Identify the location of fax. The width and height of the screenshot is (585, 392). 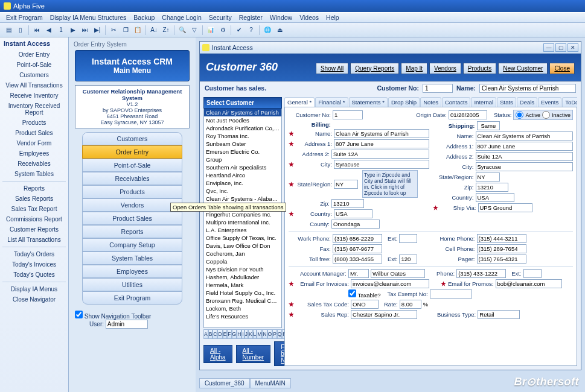
(357, 248).